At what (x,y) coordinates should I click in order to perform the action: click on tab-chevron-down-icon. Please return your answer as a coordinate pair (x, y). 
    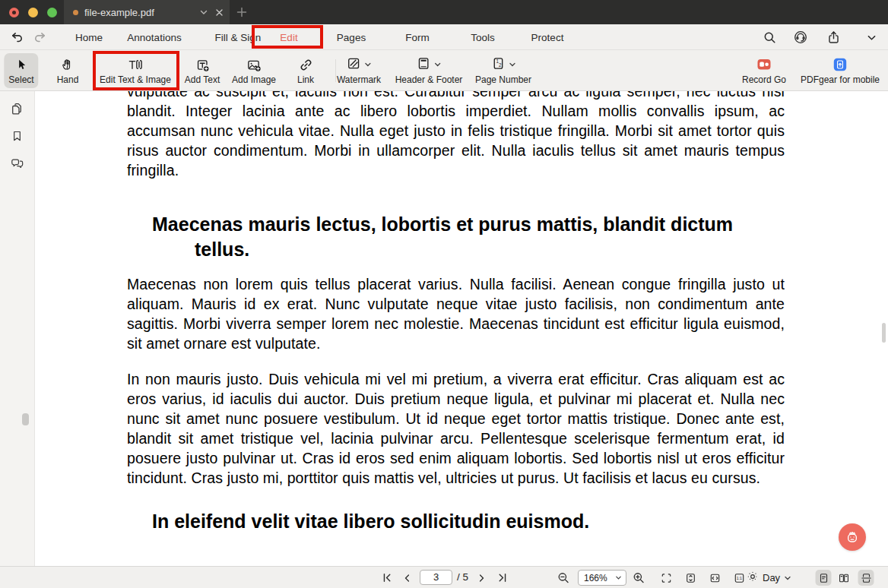
    Looking at the image, I should click on (204, 12).